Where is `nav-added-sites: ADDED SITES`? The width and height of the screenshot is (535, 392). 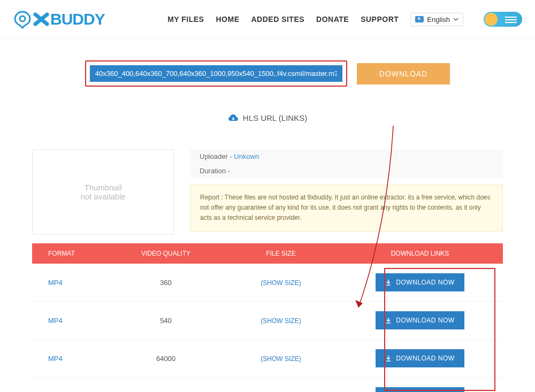
nav-added-sites: ADDED SITES is located at coordinates (278, 19).